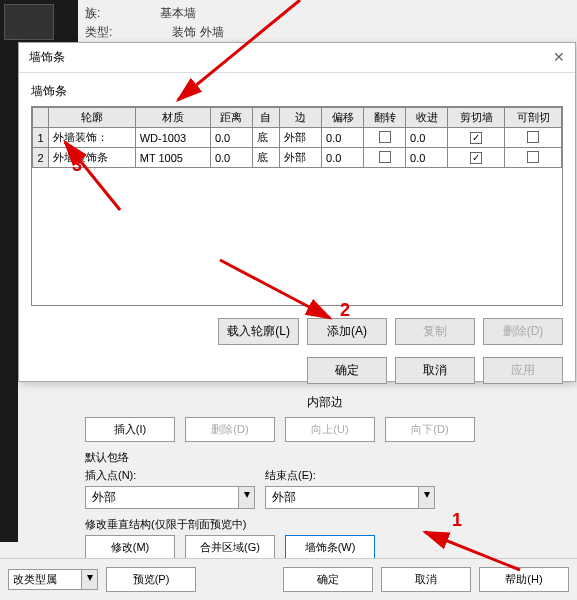 This screenshot has height=600, width=577. Describe the element at coordinates (325, 524) in the screenshot. I see `modify-vert-label: 修改垂直结构(仅限于剖面预览中)` at that location.